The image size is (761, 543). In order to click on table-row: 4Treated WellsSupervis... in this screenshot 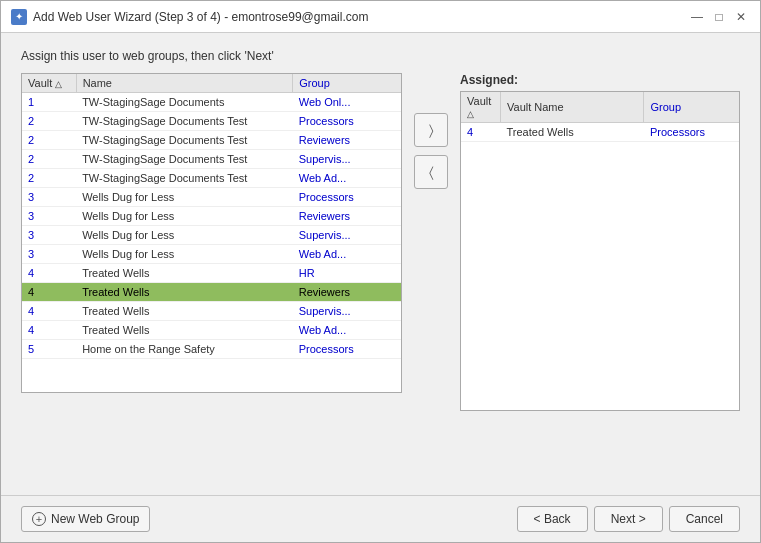, I will do `click(212, 312)`.